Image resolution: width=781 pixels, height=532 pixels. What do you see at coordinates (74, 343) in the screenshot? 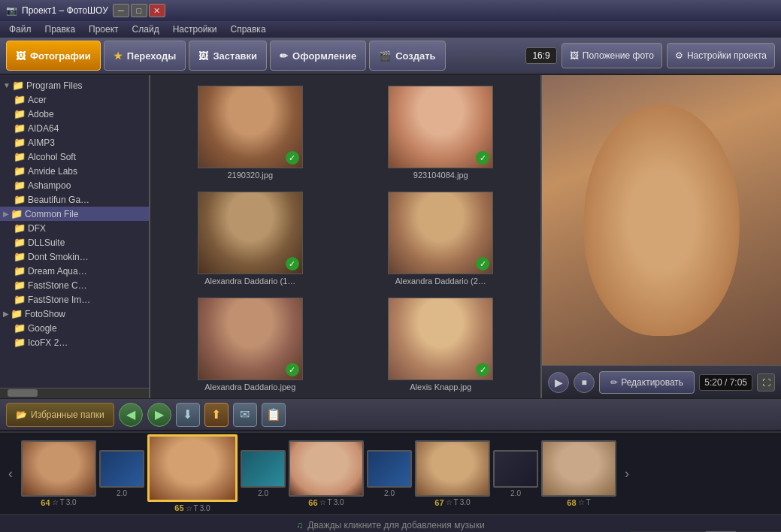
I see `tree-item: 📁IcoFX 2…` at bounding box center [74, 343].